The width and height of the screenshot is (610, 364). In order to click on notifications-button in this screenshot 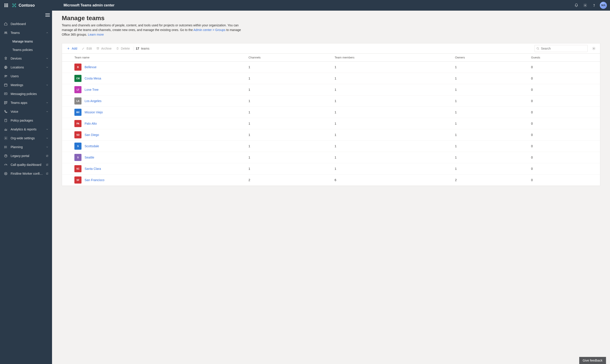, I will do `click(576, 5)`.